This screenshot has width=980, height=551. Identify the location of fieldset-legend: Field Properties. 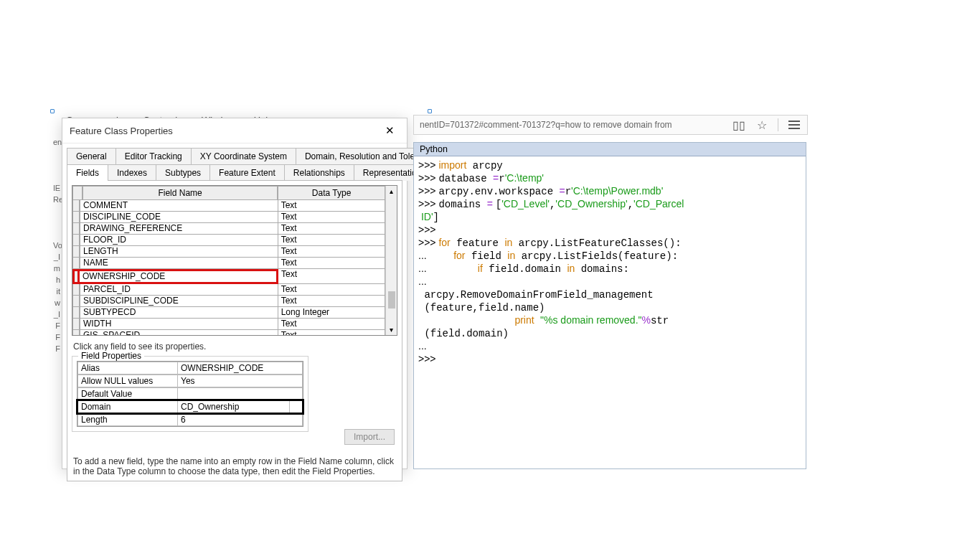
(111, 356).